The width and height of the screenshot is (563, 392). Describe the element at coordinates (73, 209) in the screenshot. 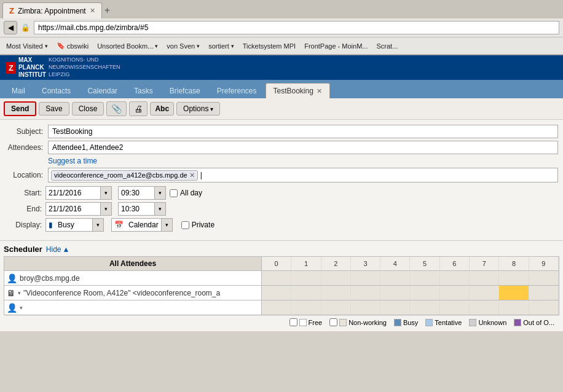

I see `end-date-input` at that location.